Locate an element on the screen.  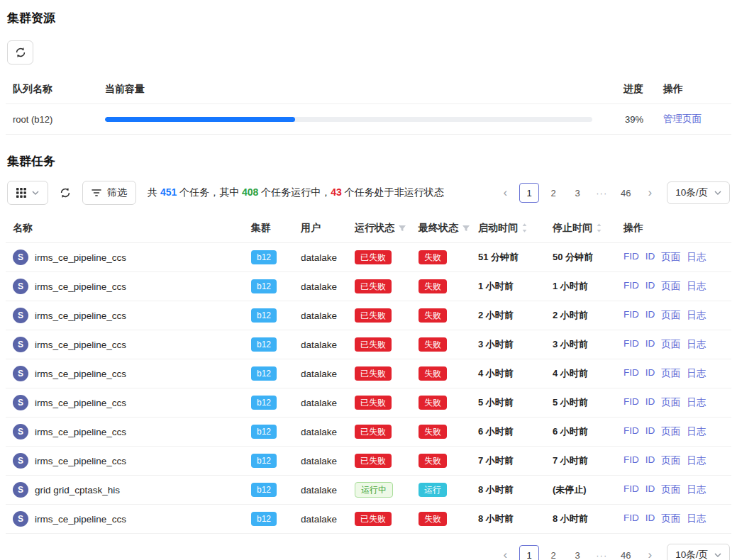
filter-lines-icon is located at coordinates (96, 193).